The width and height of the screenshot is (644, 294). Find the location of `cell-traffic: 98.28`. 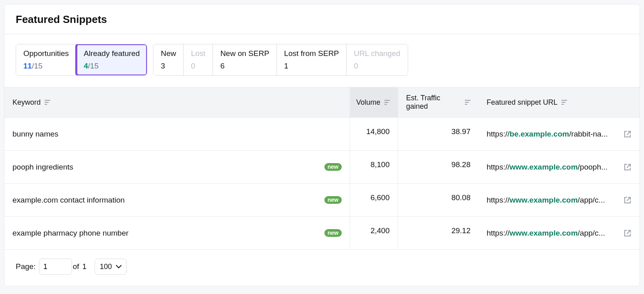

cell-traffic: 98.28 is located at coordinates (438, 167).